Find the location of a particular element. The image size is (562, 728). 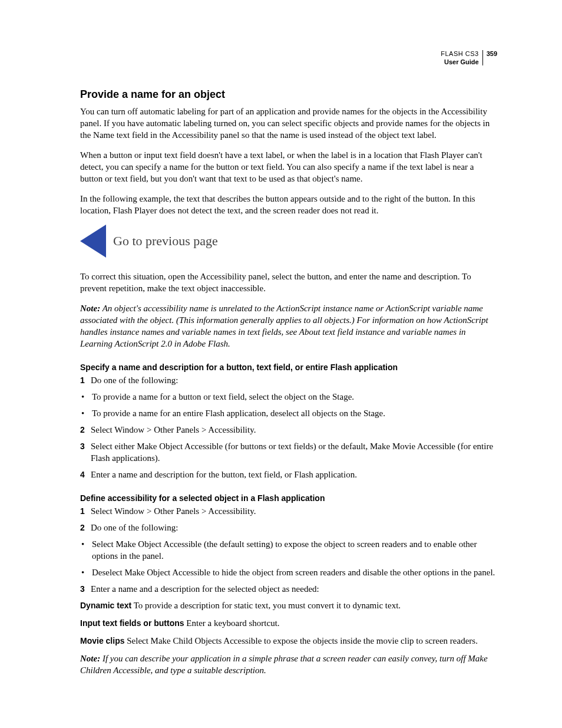

bullet-text: To provide a name for an entire Flash ap… is located at coordinates (295, 413).